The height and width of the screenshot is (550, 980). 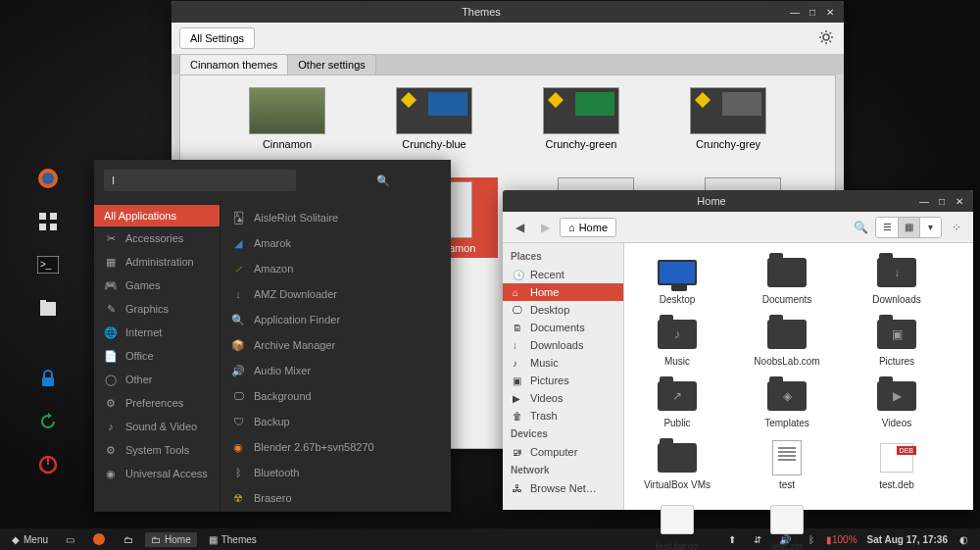 What do you see at coordinates (233, 539) in the screenshot?
I see `task-themes: ▦ Themes` at bounding box center [233, 539].